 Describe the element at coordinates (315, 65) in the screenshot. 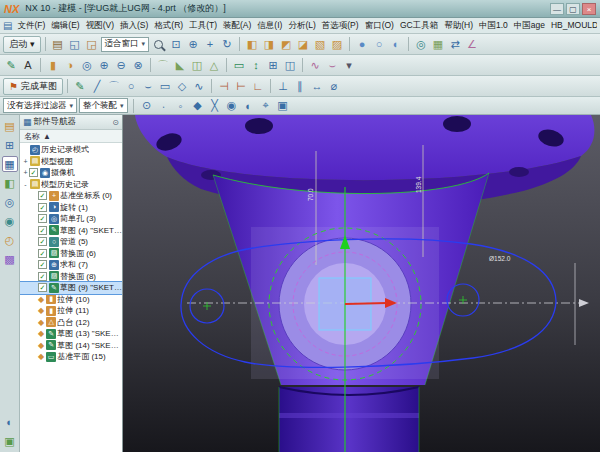

I see `through-curves-icon: ∿` at that location.